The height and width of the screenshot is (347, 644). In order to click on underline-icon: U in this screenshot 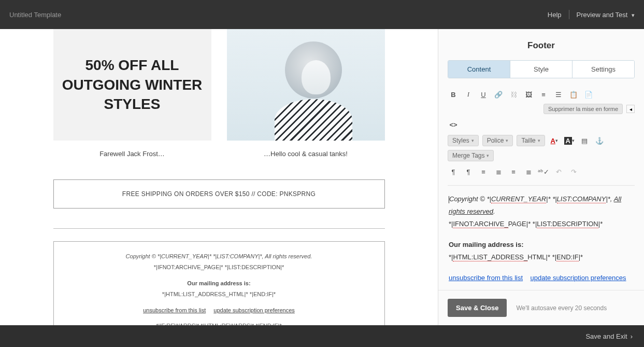, I will do `click(483, 94)`.